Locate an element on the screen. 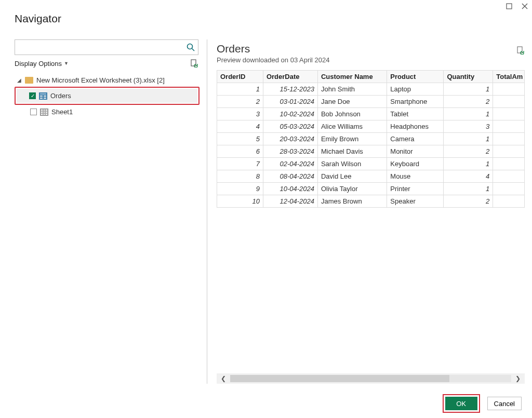  tree-root-label: New Microsoft Excel Worksheet (3).xlsx [… is located at coordinates (101, 80).